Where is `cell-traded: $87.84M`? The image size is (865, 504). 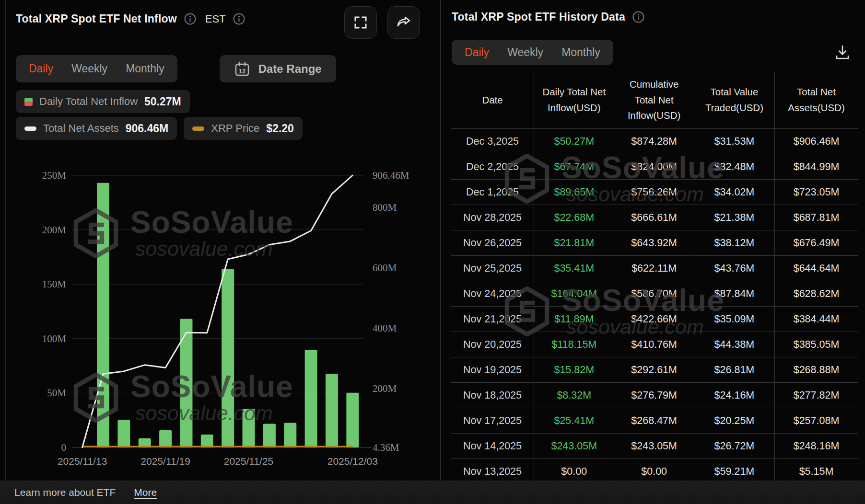
cell-traded: $87.84M is located at coordinates (734, 294).